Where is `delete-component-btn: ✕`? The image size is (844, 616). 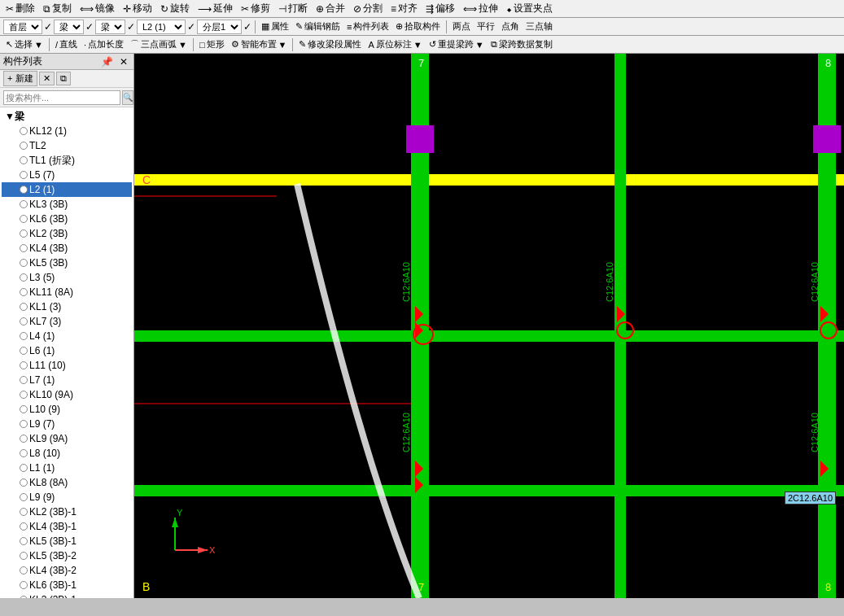
delete-component-btn: ✕ is located at coordinates (47, 78).